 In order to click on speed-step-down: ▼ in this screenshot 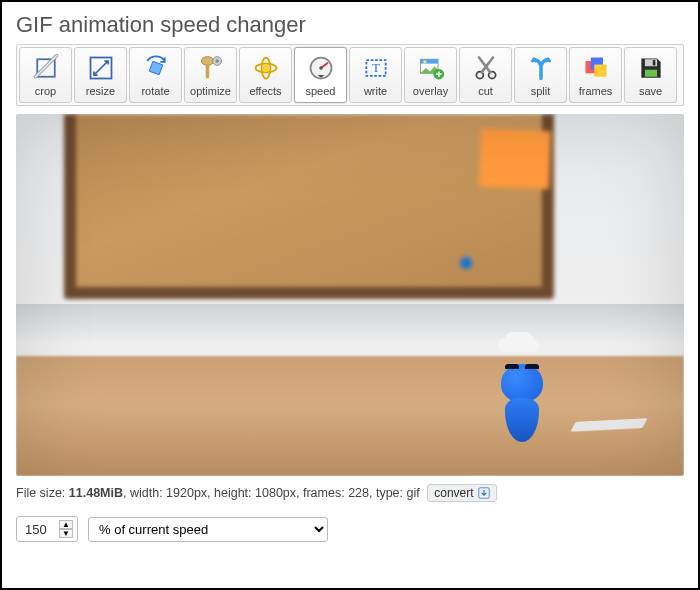, I will do `click(66, 534)`.